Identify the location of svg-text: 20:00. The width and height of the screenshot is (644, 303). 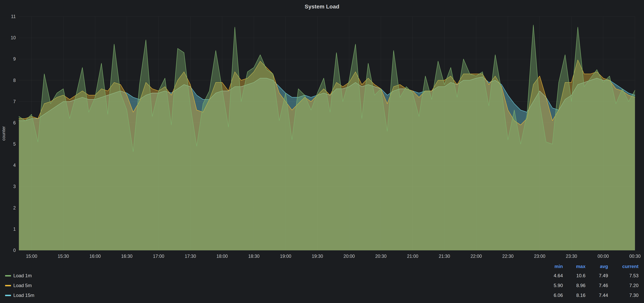
(349, 256).